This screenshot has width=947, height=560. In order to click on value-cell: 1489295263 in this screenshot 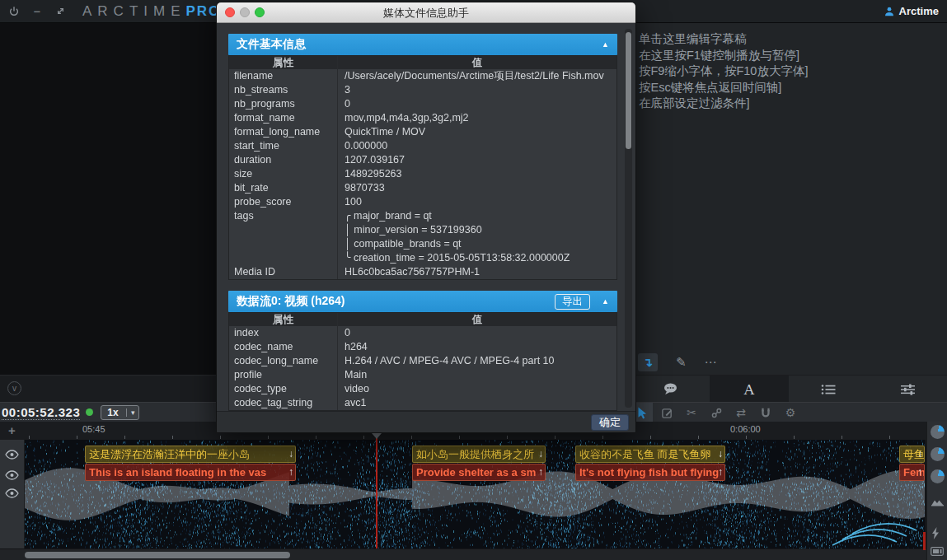, I will do `click(476, 175)`.